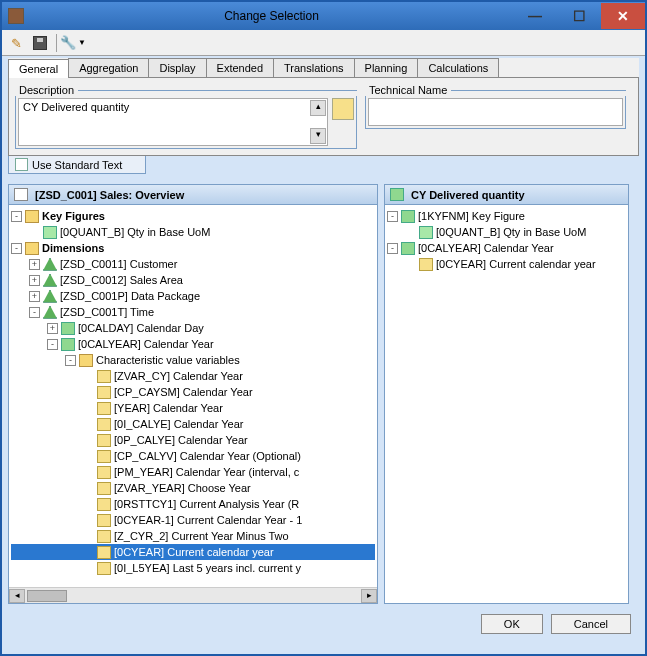 Image resolution: width=647 pixels, height=656 pixels. What do you see at coordinates (173, 122) in the screenshot?
I see `description-input: CY Delivered quantity ▴ ▾` at bounding box center [173, 122].